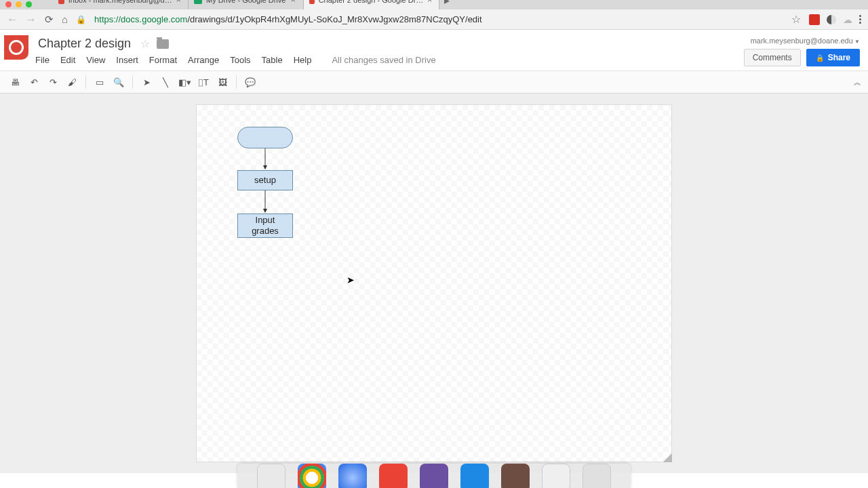  Describe the element at coordinates (141, 19) in the screenshot. I see `url-host: https://docs.google.com` at that location.